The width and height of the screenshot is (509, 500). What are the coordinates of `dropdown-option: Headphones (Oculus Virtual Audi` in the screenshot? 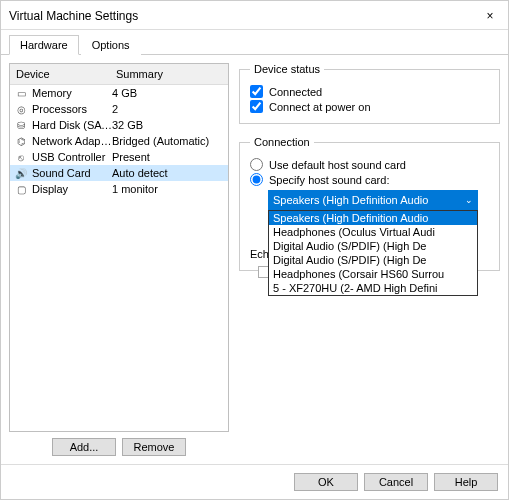 It's located at (373, 232).